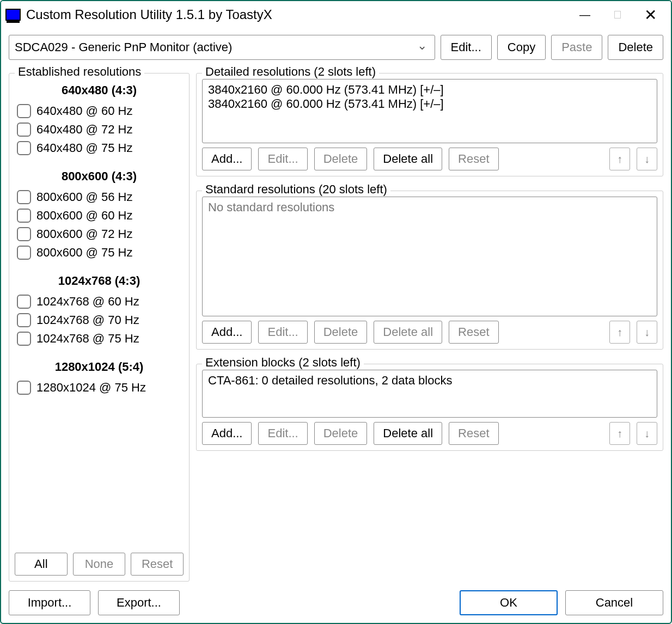 This screenshot has height=624, width=672. I want to click on monitor-dropdown-value: SDCA029 - Generic PnP Monitor (active), so click(123, 47).